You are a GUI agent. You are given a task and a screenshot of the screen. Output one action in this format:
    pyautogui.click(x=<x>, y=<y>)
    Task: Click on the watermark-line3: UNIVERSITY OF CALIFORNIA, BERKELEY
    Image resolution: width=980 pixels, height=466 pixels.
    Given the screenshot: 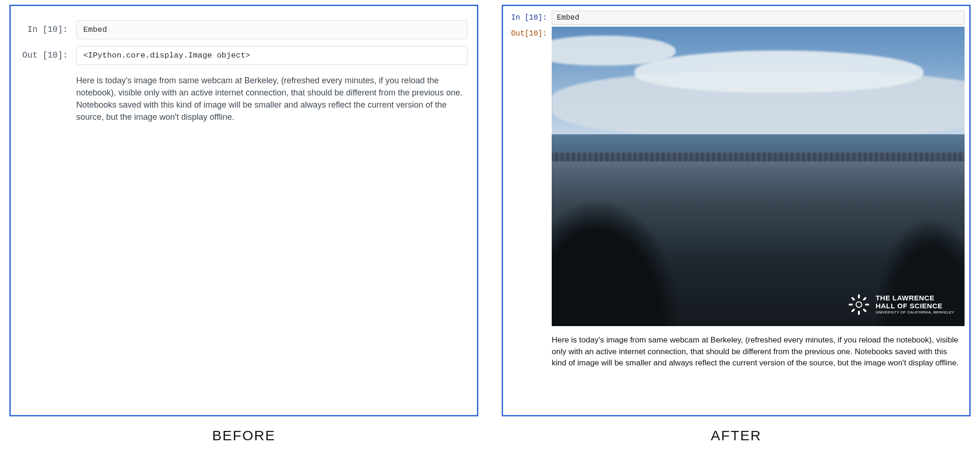 What is the action you would take?
    pyautogui.click(x=915, y=313)
    